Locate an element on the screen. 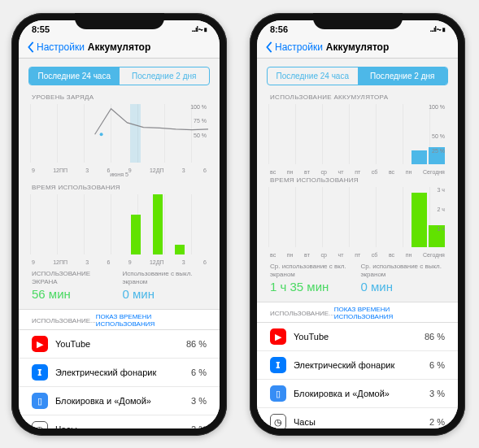  battery-usage-chart: 100 % 50 % 25 % is located at coordinates (358, 134).